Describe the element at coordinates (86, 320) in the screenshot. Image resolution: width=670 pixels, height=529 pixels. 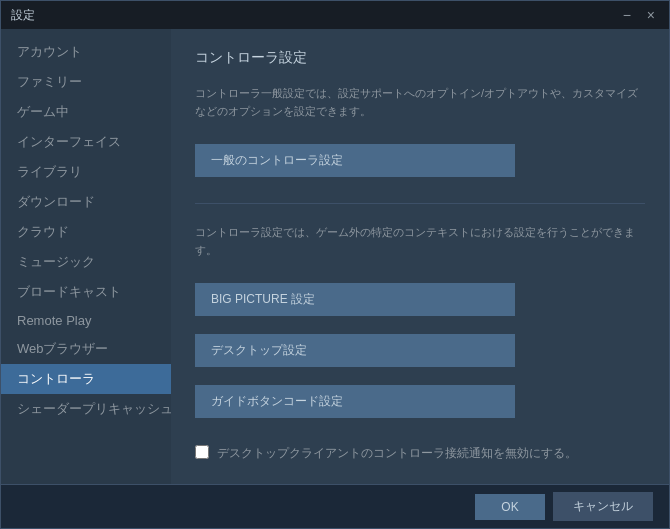
I see `sidebar-item-remote-play: Remote Play` at that location.